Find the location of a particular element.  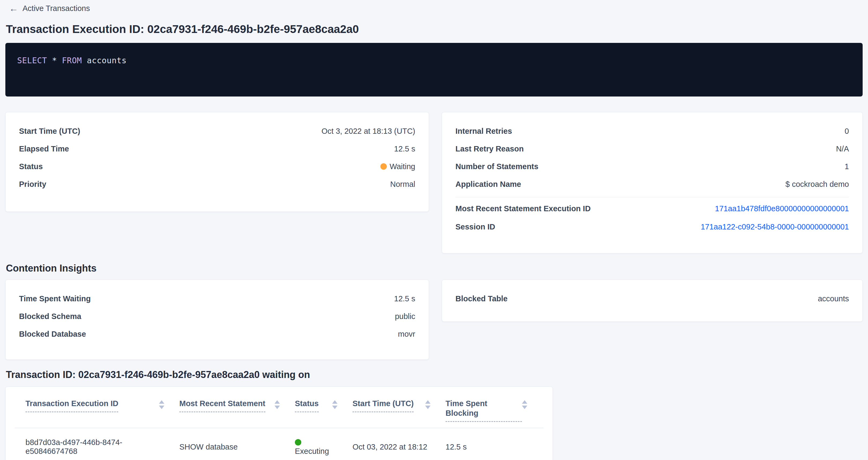

transaction-meta-card: Internal Retries 0 Last Retry Reason N/A… is located at coordinates (652, 183).